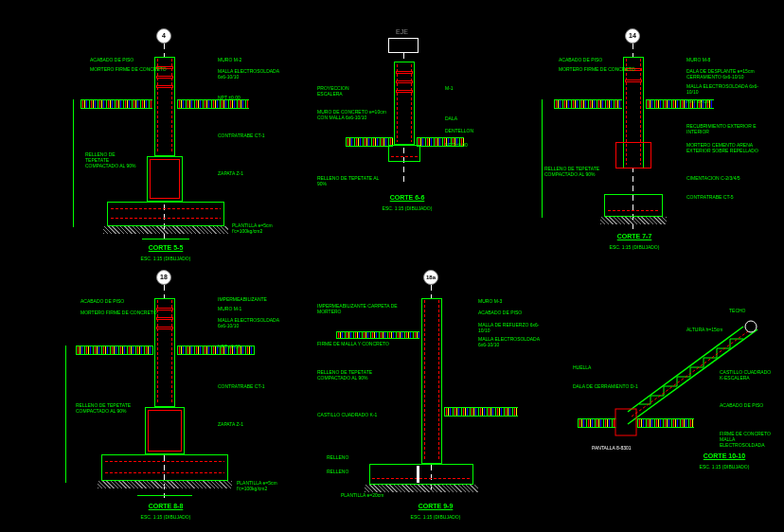  I want to click on slab-hatch, so click(116, 104).